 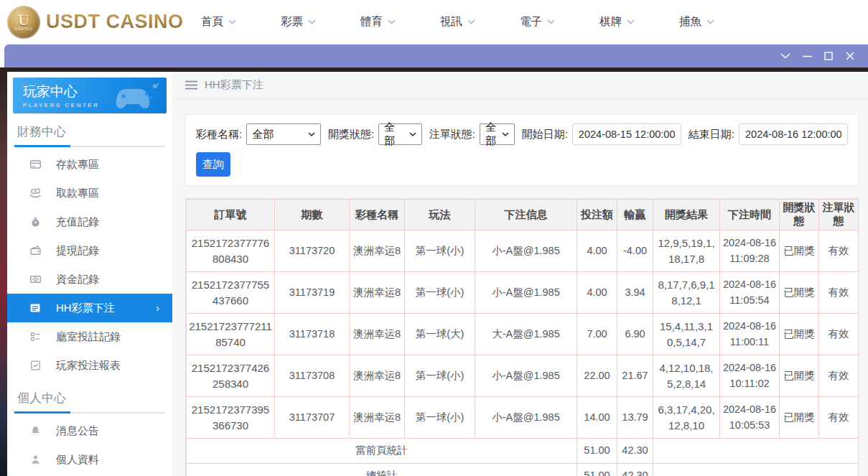 I want to click on sidebar-item-label: 廳室投註記錄, so click(x=88, y=337).